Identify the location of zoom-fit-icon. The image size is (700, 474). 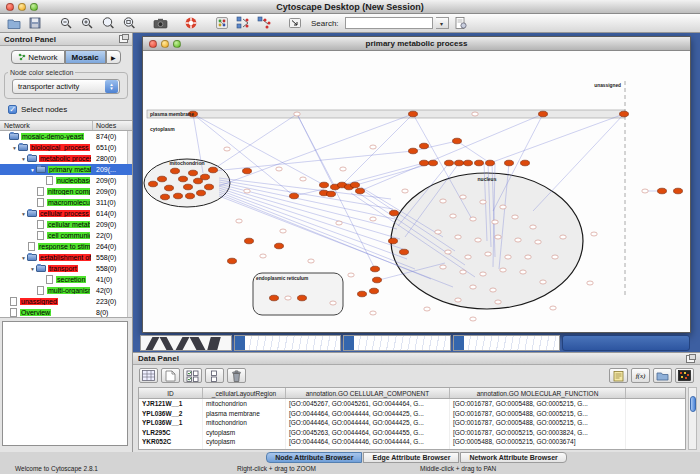
(108, 23).